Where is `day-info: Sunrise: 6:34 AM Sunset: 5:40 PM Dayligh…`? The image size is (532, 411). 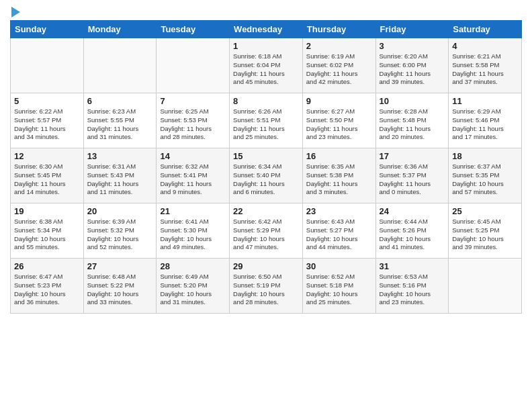 day-info: Sunrise: 6:34 AM Sunset: 5:40 PM Dayligh… is located at coordinates (266, 180).